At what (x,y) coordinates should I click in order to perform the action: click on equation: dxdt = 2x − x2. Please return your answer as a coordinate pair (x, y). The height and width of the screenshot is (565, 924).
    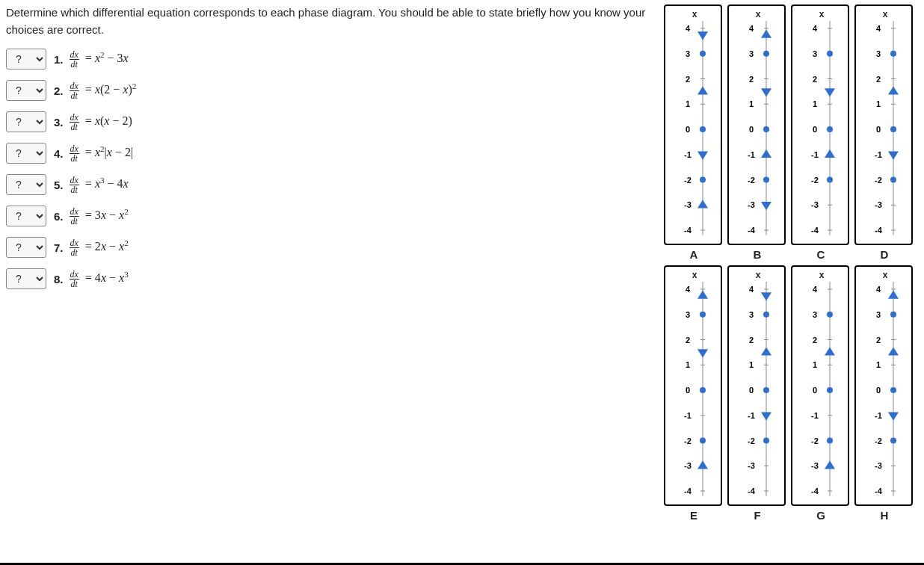
    Looking at the image, I should click on (99, 247).